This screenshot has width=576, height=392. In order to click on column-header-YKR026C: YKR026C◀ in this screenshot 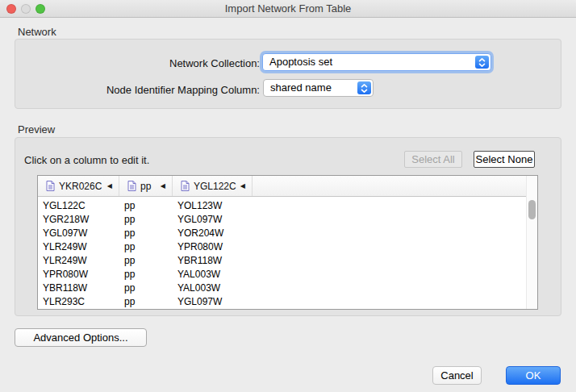, I will do `click(79, 186)`.